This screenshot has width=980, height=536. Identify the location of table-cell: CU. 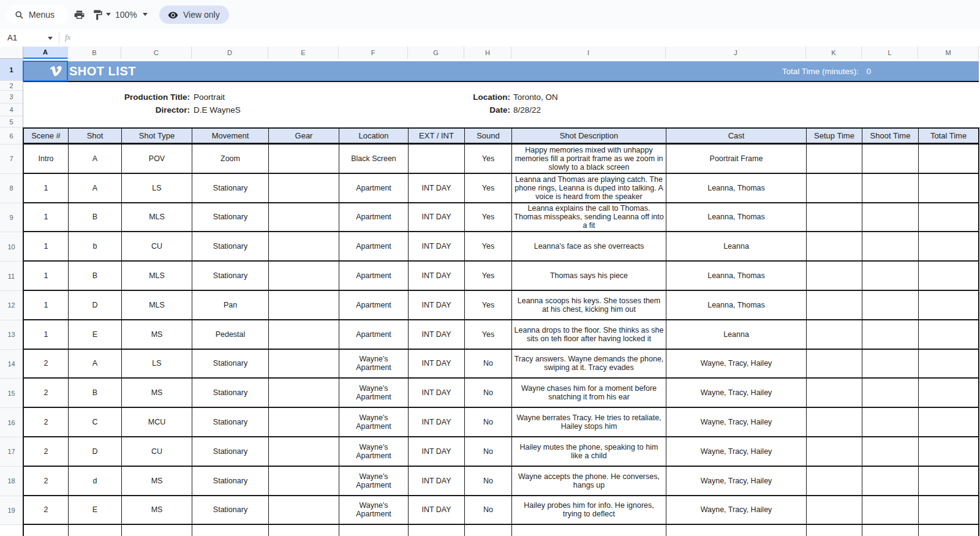
(157, 451).